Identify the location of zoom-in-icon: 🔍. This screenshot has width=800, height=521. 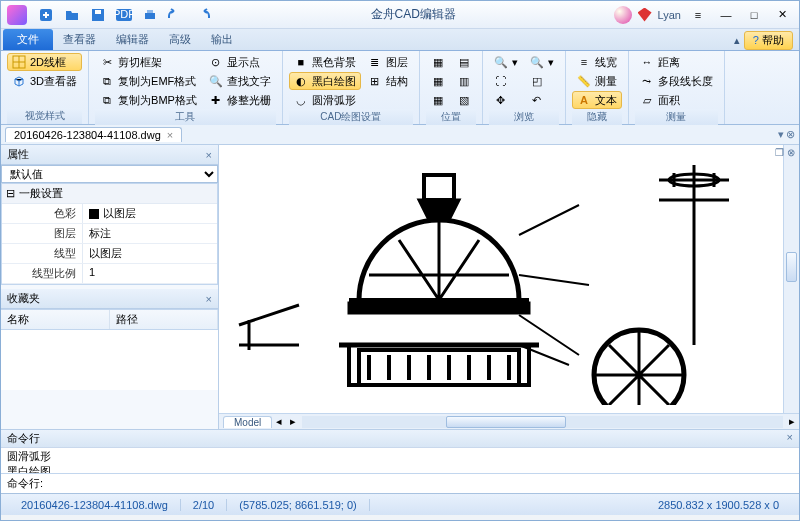
(501, 62).